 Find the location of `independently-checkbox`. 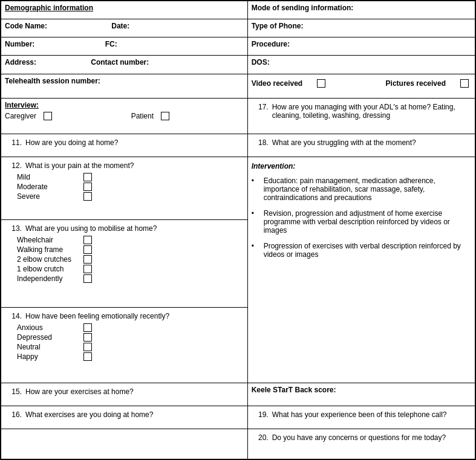

independently-checkbox is located at coordinates (88, 279).